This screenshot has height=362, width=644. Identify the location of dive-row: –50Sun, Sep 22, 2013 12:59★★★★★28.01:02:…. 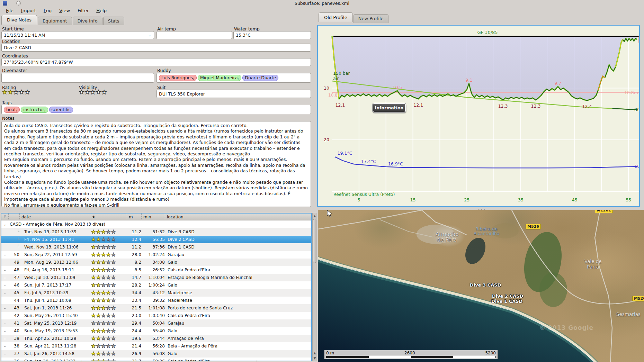
(156, 255).